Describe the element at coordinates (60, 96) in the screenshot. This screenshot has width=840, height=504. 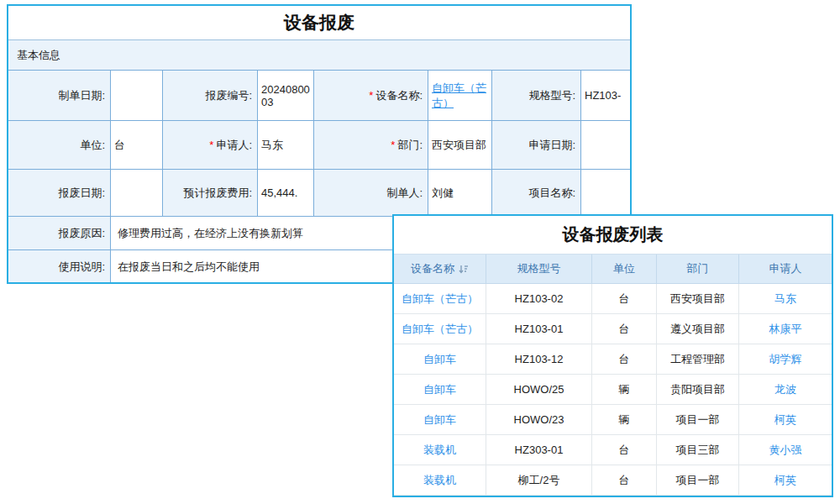
I see `label-create-date: 制单日期:` at that location.